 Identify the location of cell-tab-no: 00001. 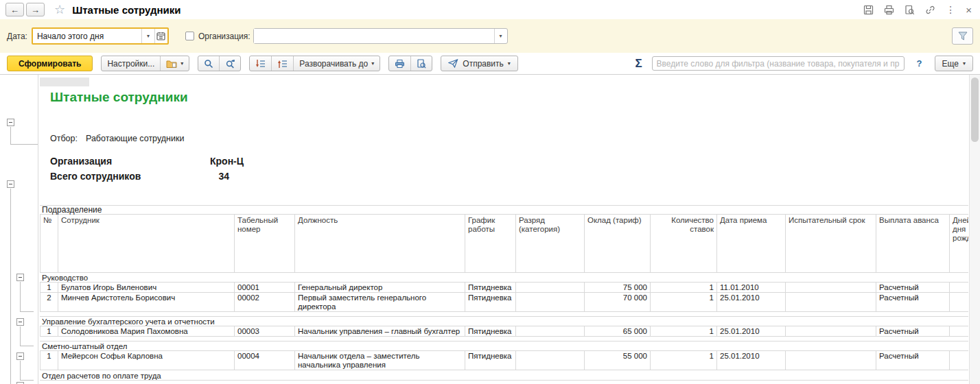
(264, 287).